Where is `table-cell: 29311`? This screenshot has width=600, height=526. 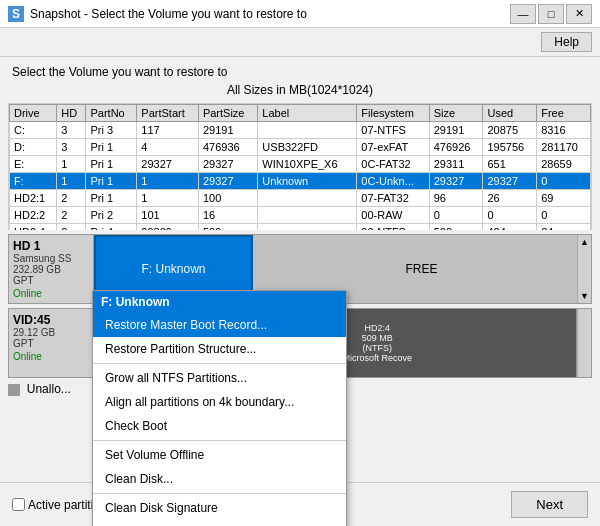
table-cell: 29311 is located at coordinates (456, 164).